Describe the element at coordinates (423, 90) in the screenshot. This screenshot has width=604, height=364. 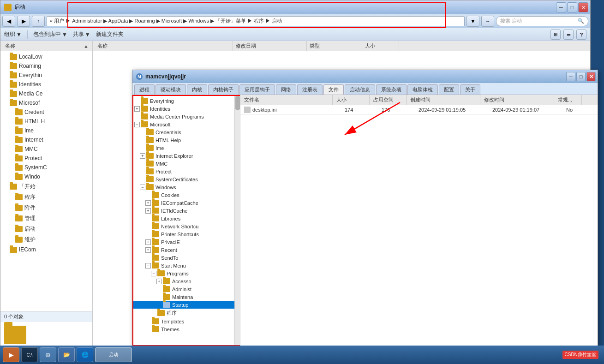
I see `dialog-tab-10: 电脑体检` at that location.